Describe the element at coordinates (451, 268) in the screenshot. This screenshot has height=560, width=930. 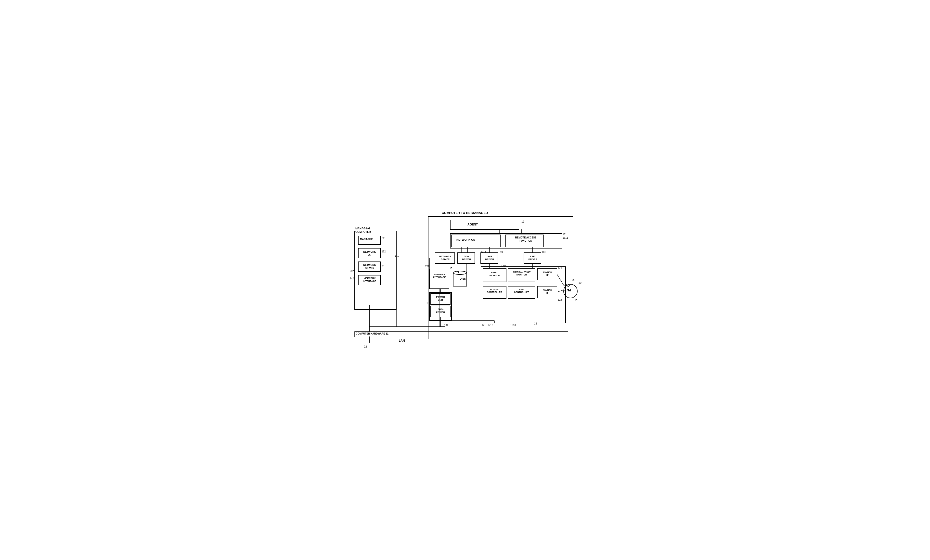
I see `ref-15: 15` at that location.